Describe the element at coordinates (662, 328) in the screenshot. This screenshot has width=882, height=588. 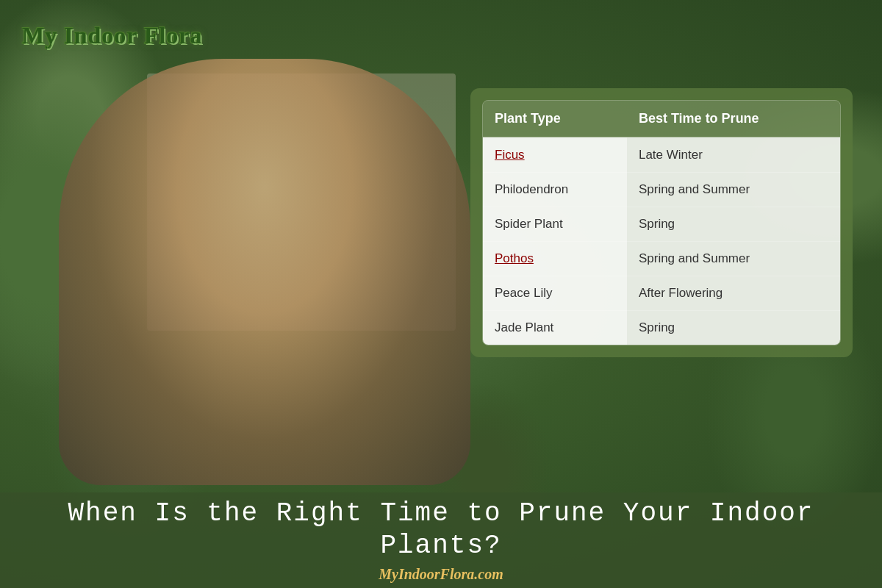
I see `table-row: Jade PlantSpring` at that location.